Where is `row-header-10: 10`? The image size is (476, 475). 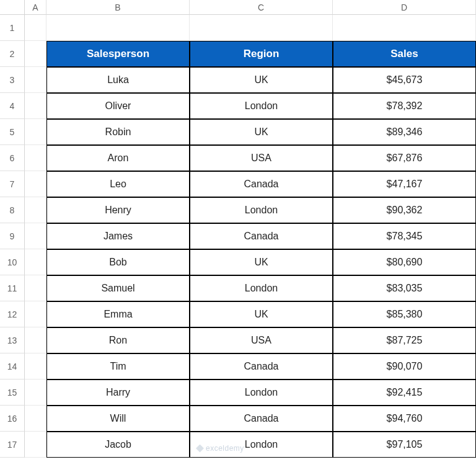
row-header-10: 10 is located at coordinates (12, 262).